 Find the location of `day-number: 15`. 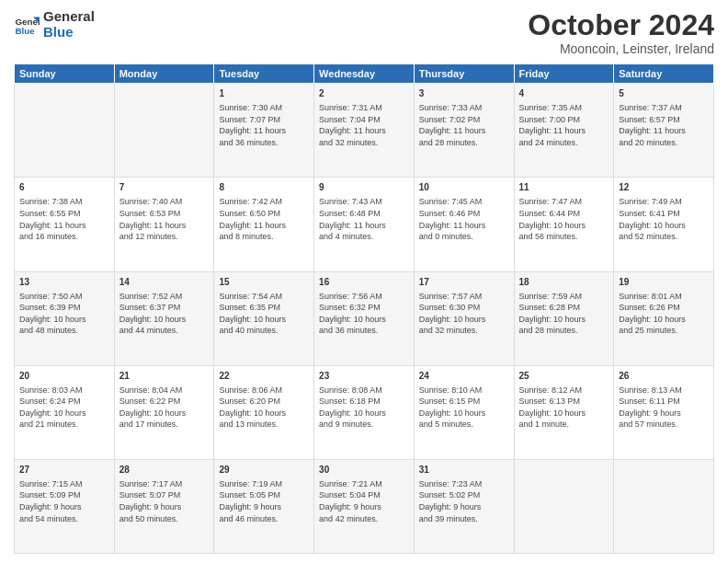

day-number: 15 is located at coordinates (264, 282).